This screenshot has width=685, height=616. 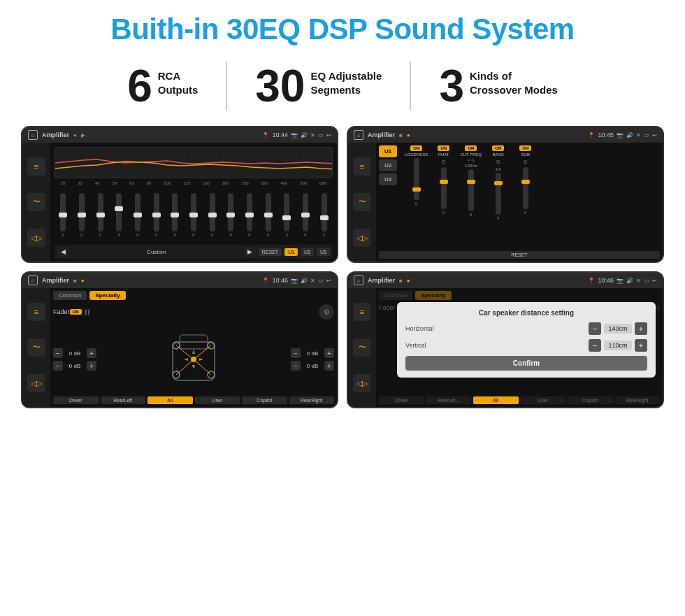 I want to click on tab-common: Common, so click(x=70, y=295).